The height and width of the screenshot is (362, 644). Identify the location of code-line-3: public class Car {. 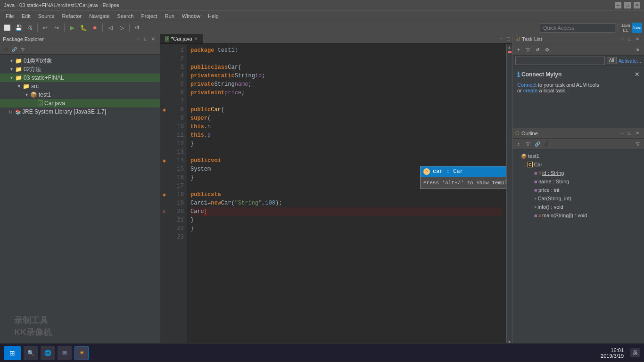
(347, 67).